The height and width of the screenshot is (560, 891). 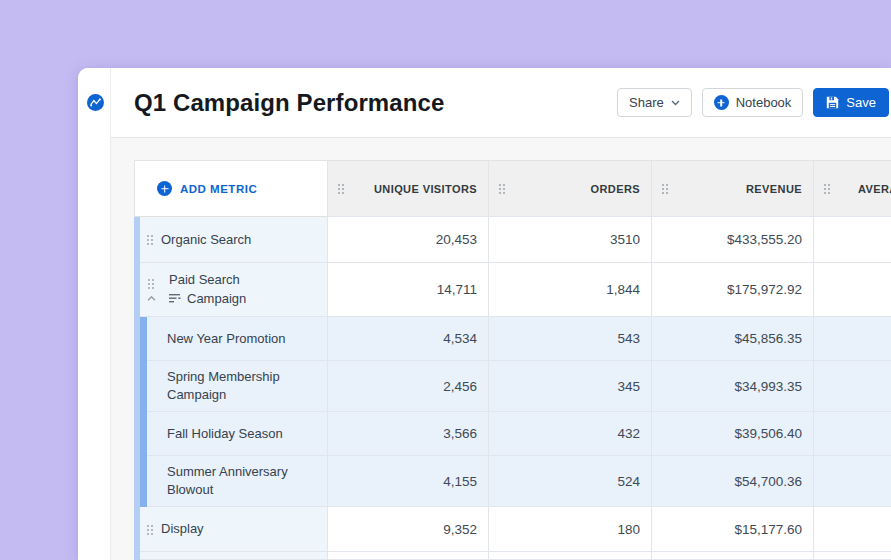 What do you see at coordinates (733, 386) in the screenshot?
I see `cell-revenue: $34,993.35` at bounding box center [733, 386].